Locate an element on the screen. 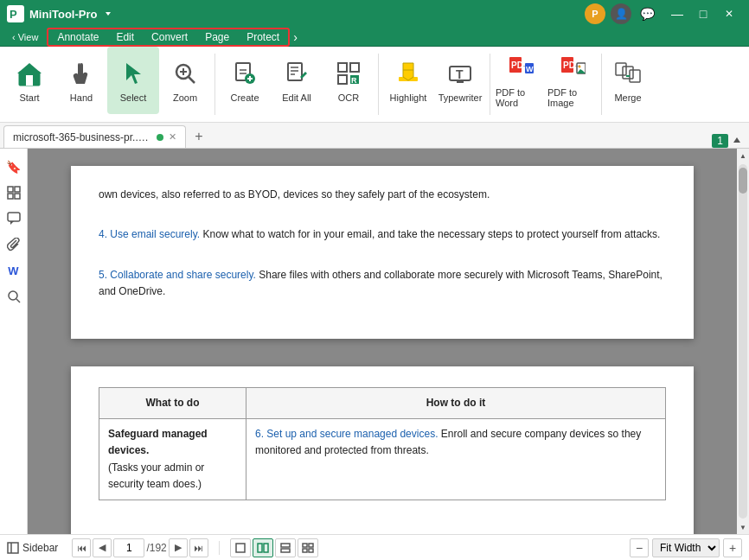  sidebar-toggle: Sidebar is located at coordinates (33, 548).